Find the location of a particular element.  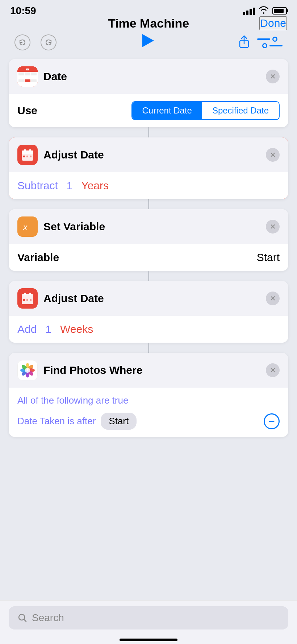

set-variable-header: x Set Variable ✕ is located at coordinates (148, 227).